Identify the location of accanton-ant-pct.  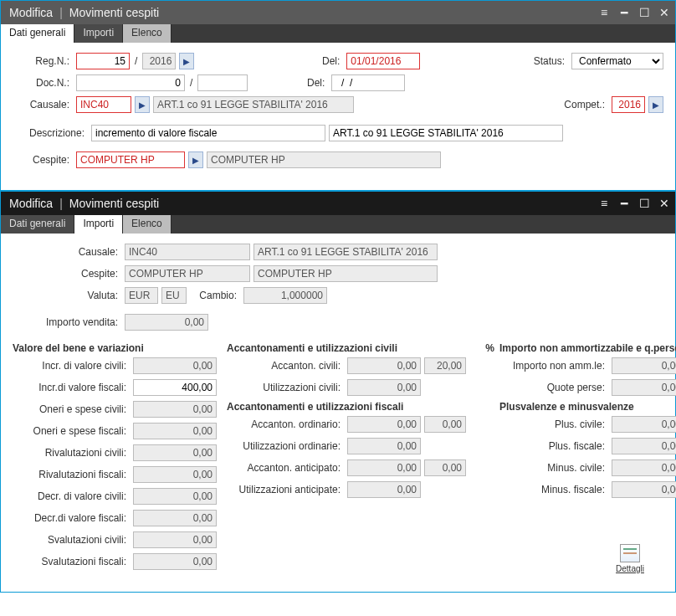
(445, 468).